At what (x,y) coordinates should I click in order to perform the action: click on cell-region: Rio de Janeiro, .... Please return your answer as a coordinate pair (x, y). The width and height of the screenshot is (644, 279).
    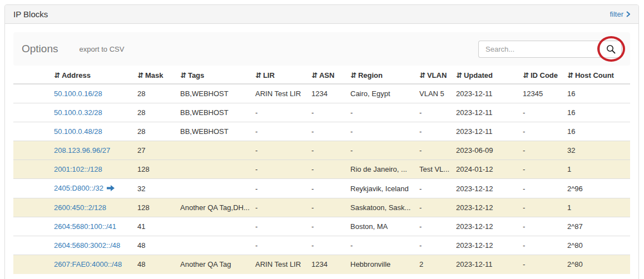
    Looking at the image, I should click on (380, 170).